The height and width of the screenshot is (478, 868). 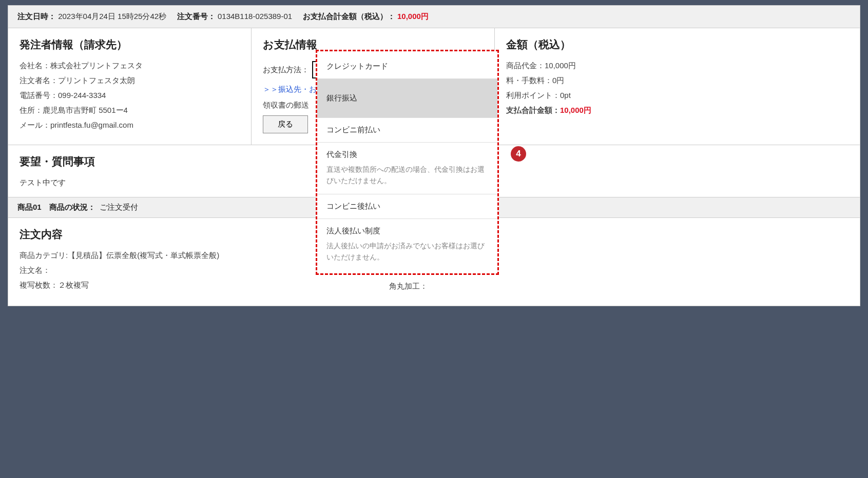 What do you see at coordinates (566, 95) in the screenshot?
I see `points-value: 0pt` at bounding box center [566, 95].